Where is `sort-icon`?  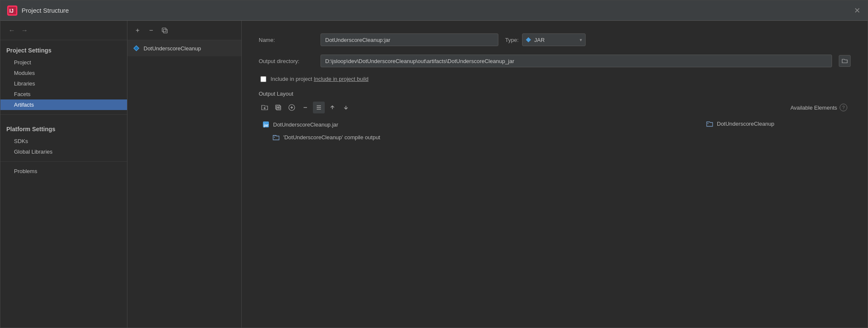 sort-icon is located at coordinates (319, 107).